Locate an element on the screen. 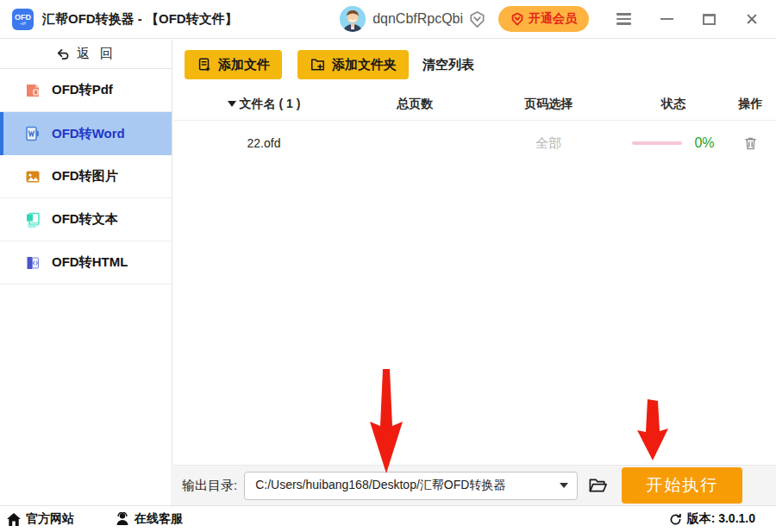  official-site-link: 官方网站 is located at coordinates (41, 519).